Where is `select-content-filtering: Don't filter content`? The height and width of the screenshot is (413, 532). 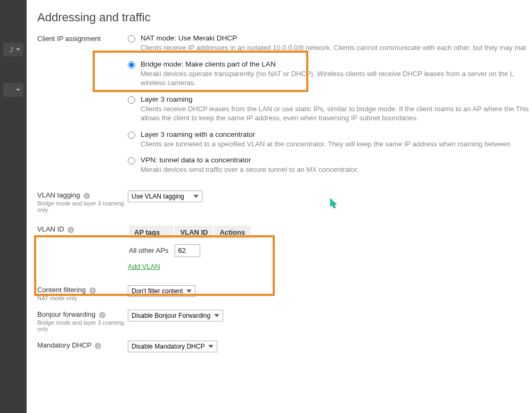 select-content-filtering: Don't filter content is located at coordinates (162, 291).